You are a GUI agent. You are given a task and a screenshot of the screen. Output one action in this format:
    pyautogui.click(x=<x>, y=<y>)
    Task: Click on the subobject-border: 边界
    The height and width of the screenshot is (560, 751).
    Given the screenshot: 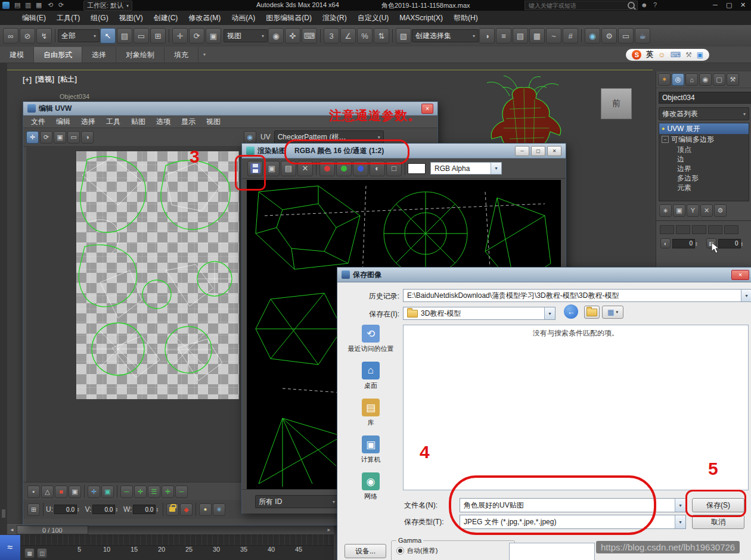 What is the action you would take?
    pyautogui.click(x=704, y=169)
    